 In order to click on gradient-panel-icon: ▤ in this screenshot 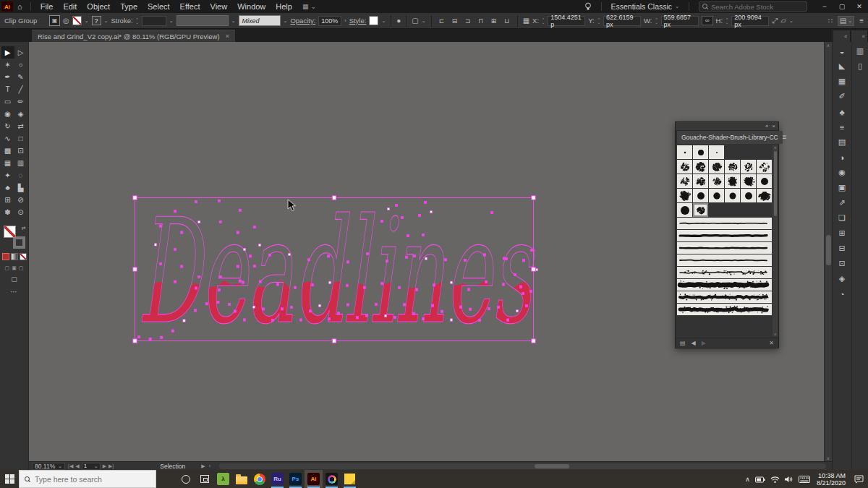, I will do `click(842, 142)`.